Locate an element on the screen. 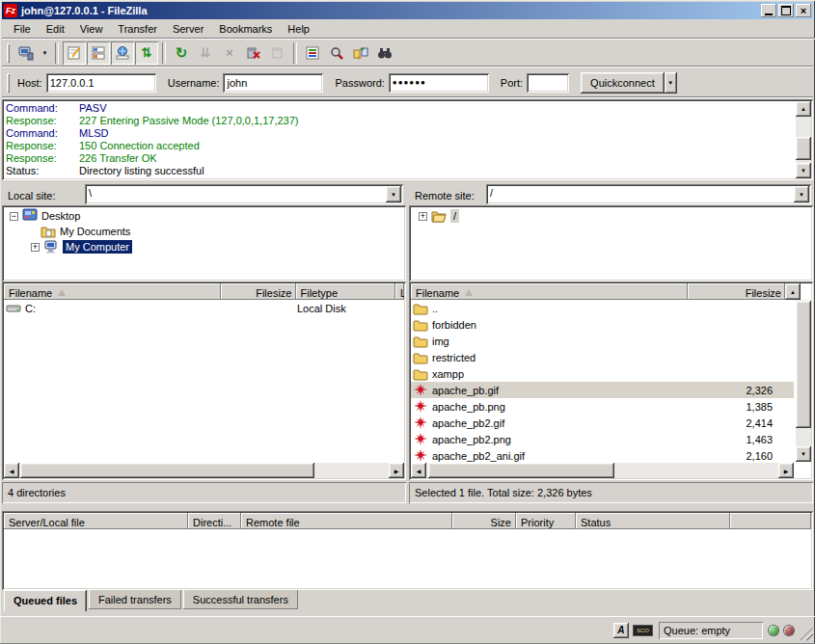  file-row: apache_pb2.png1,463 is located at coordinates (602, 440).